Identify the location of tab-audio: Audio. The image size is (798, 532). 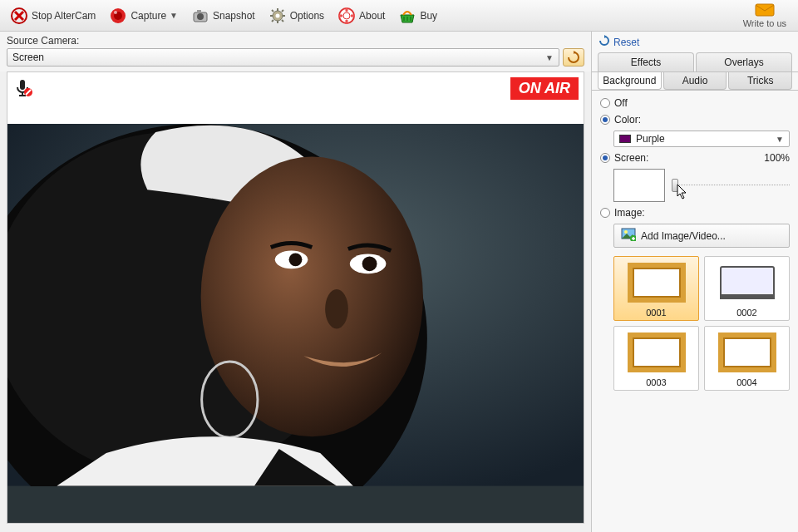
(695, 81).